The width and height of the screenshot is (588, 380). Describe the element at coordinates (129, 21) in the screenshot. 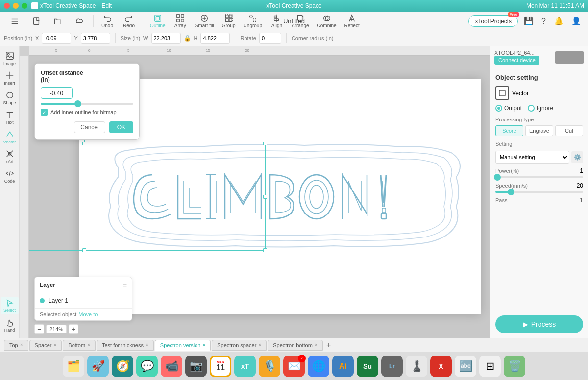

I see `redo-button: Redo` at that location.